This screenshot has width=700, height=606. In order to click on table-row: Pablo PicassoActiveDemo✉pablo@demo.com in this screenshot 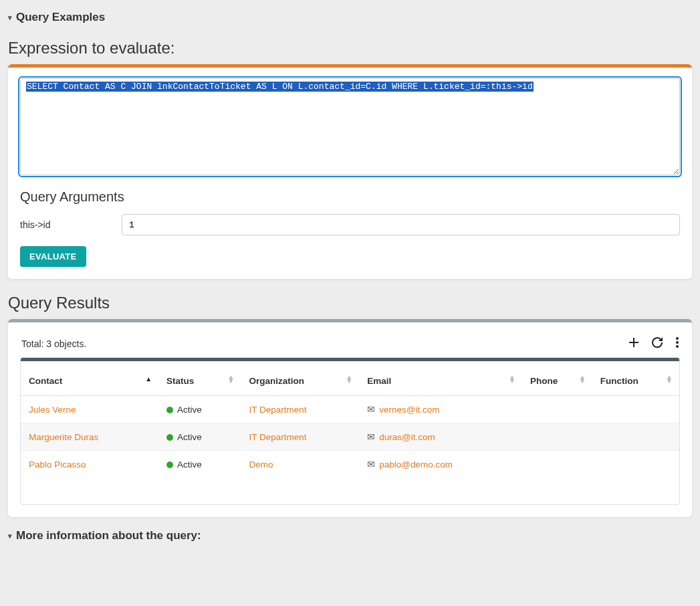, I will do `click(350, 464)`.